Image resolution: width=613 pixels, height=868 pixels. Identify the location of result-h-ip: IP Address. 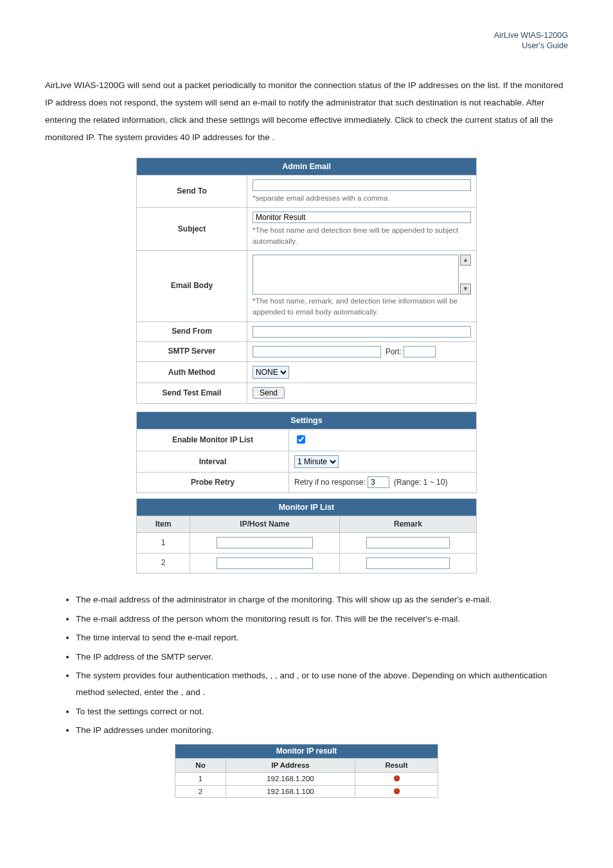
(290, 766).